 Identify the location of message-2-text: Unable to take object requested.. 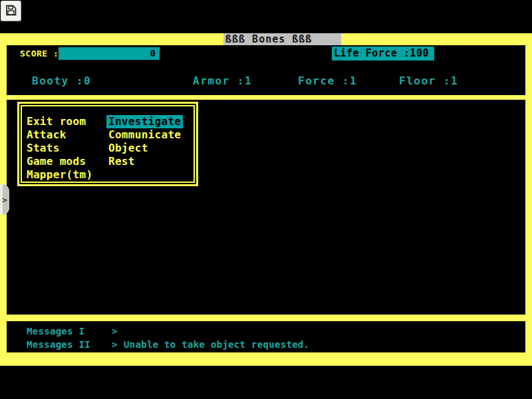
(217, 344).